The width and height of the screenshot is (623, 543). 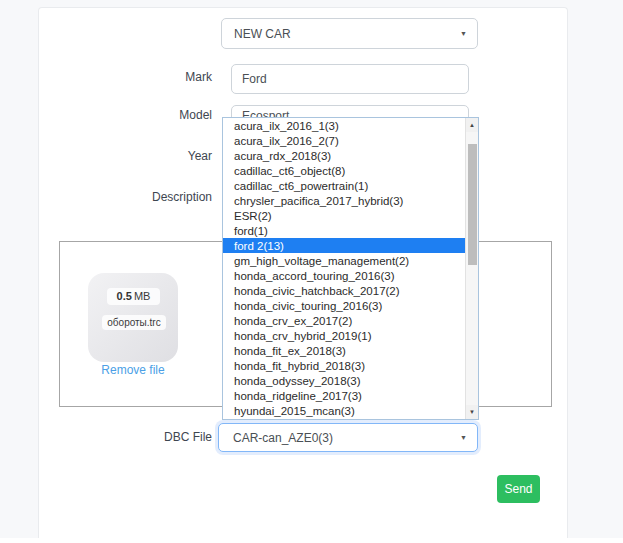 I want to click on dropdown-option: gm_high_voltage_management(2), so click(x=344, y=260).